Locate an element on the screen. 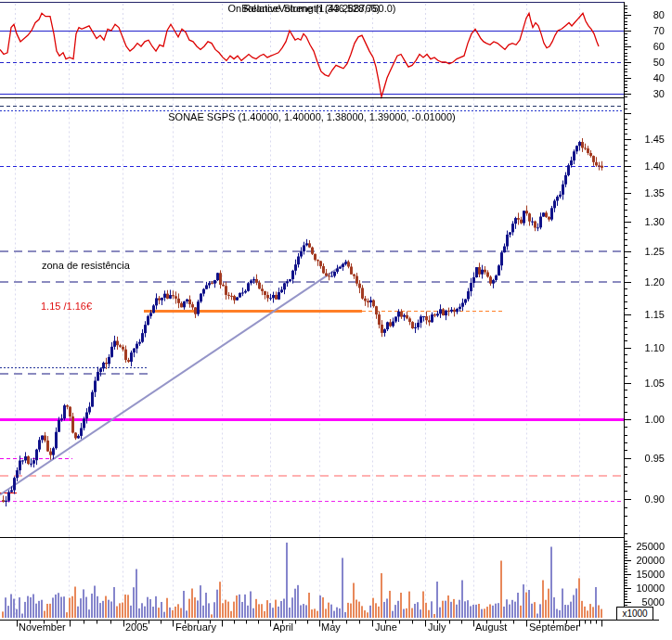  price-axis-label: 1.40 is located at coordinates (646, 167).